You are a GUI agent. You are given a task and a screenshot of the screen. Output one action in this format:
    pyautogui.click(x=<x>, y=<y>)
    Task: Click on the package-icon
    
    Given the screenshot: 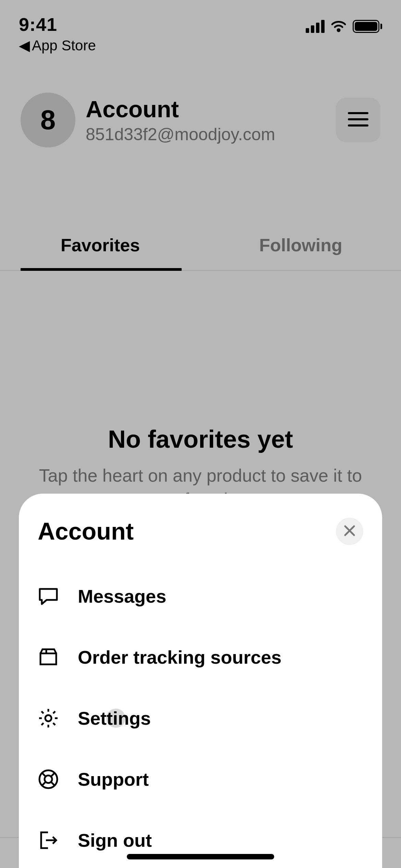 What is the action you would take?
    pyautogui.click(x=48, y=657)
    